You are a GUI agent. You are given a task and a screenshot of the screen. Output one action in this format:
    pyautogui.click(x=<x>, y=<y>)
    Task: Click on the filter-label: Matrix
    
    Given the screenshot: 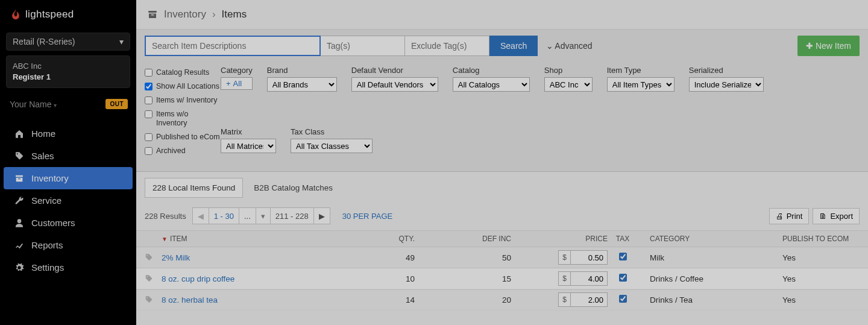 What is the action you would take?
    pyautogui.click(x=248, y=131)
    